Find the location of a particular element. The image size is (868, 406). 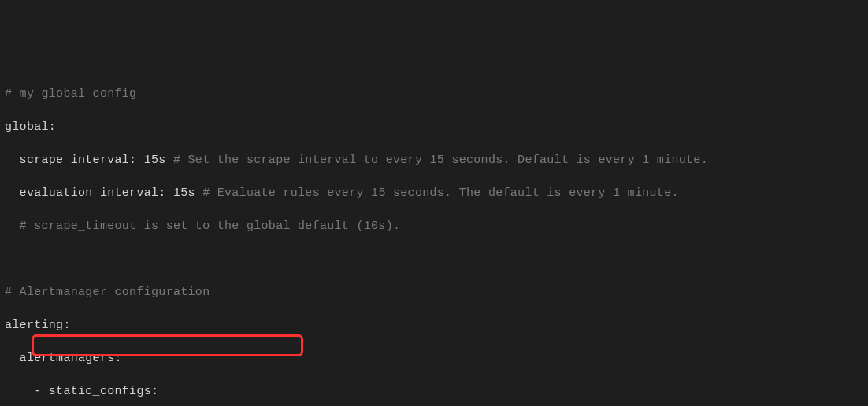

code-line: alertmanagers: is located at coordinates (434, 359).